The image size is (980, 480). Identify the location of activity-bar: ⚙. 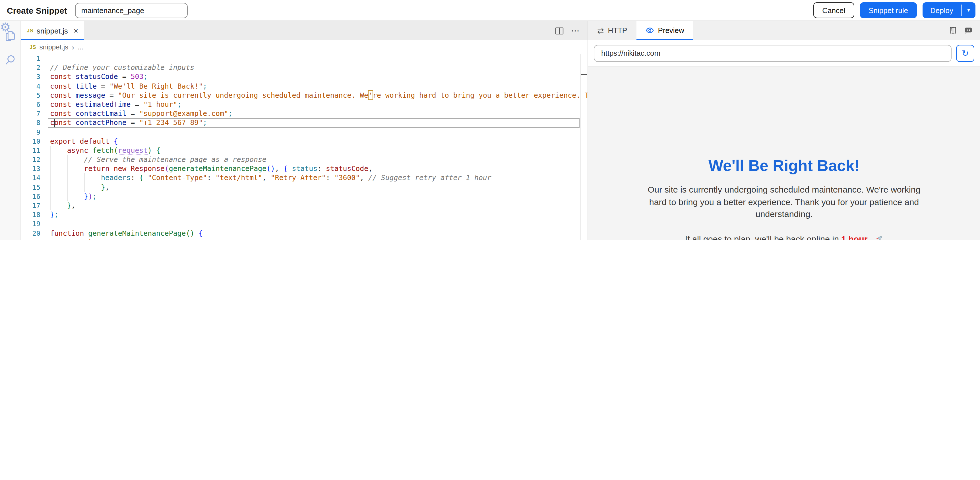
(11, 131).